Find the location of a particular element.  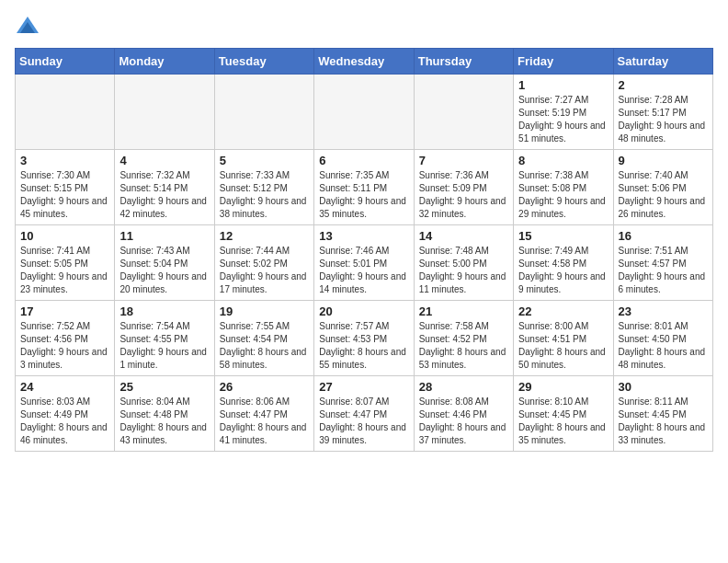

day-info: Sunrise: 8:08 AM Sunset: 4:46 PM Dayligh… is located at coordinates (463, 421).